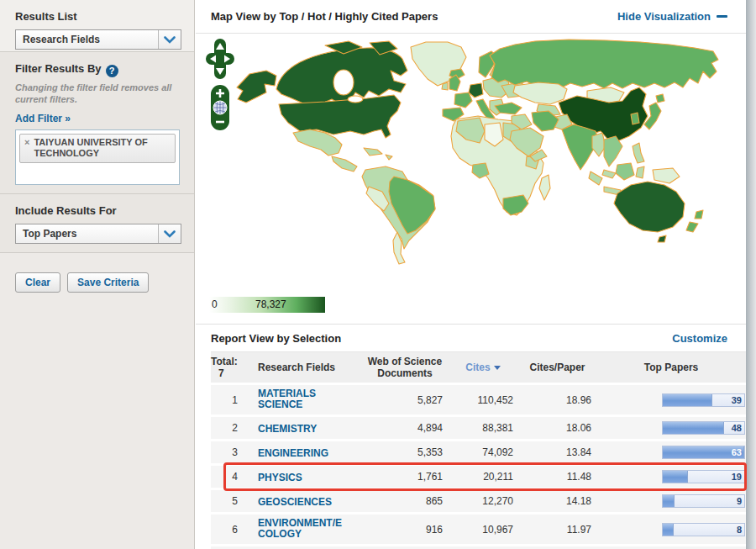 The width and height of the screenshot is (756, 549). Describe the element at coordinates (339, 116) in the screenshot. I see `map-country-usa` at that location.